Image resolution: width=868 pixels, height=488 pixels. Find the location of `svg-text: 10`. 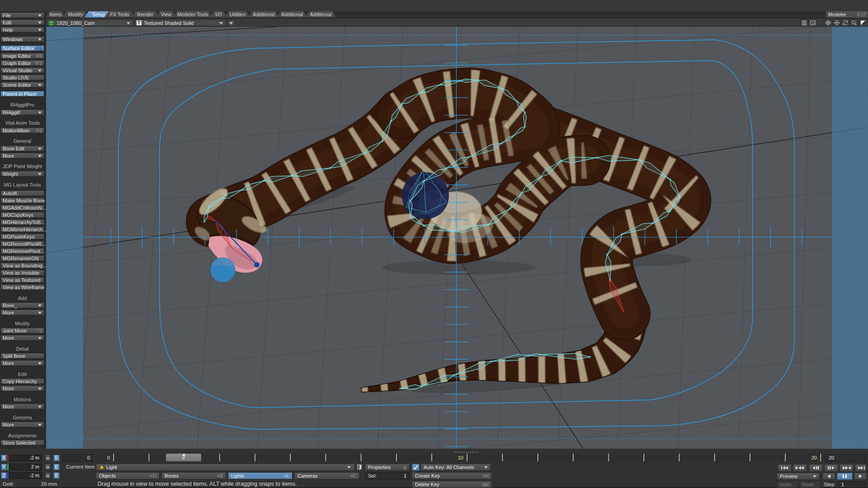

svg-text: 10 is located at coordinates (461, 458).